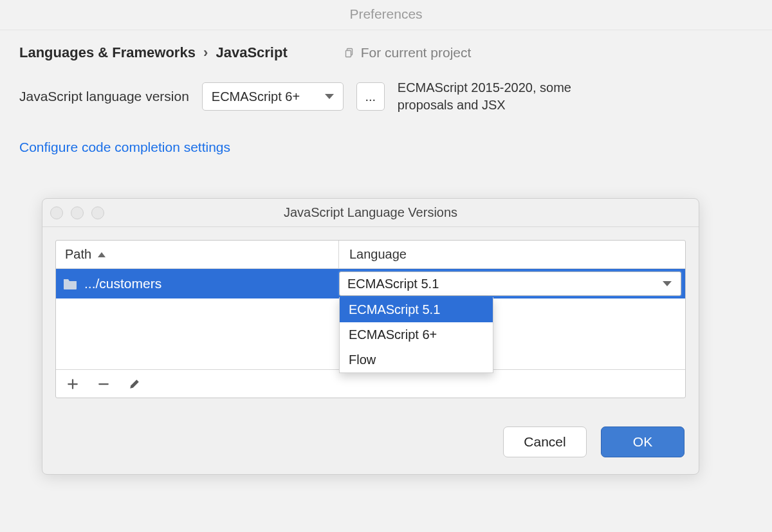 The image size is (772, 532). I want to click on window-close-icon, so click(57, 213).